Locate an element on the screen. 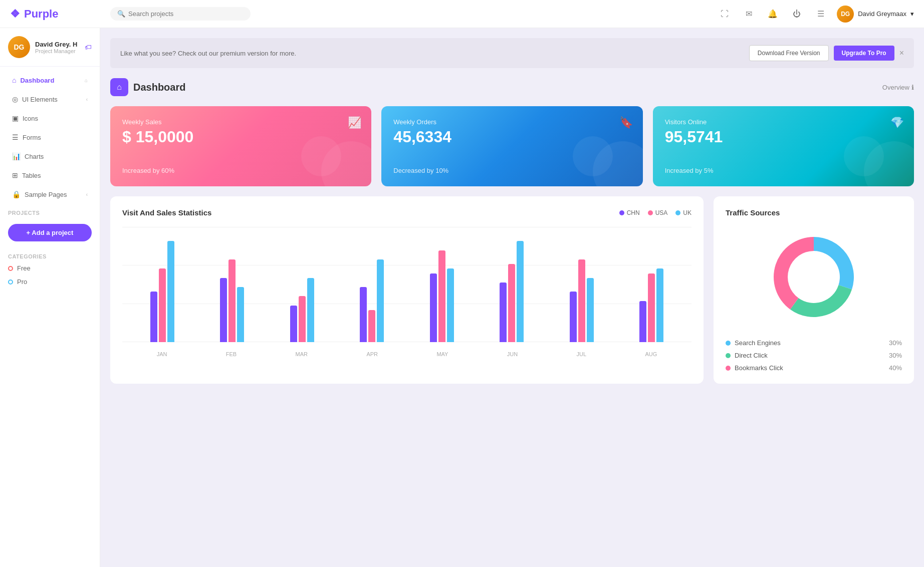  table-icon: ⊞ is located at coordinates (15, 175).